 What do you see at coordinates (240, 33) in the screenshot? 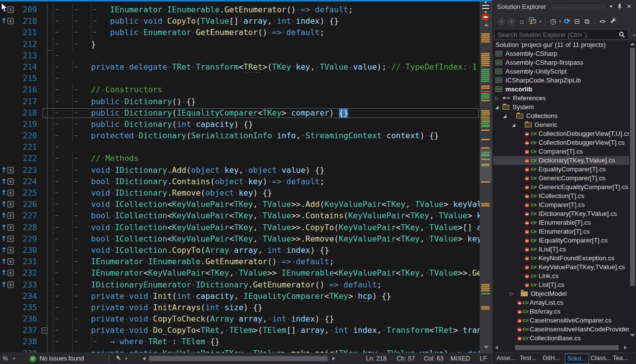
I see `code-line: 211→→→public·Enumerator·GetEnumerator()·…` at bounding box center [240, 33].